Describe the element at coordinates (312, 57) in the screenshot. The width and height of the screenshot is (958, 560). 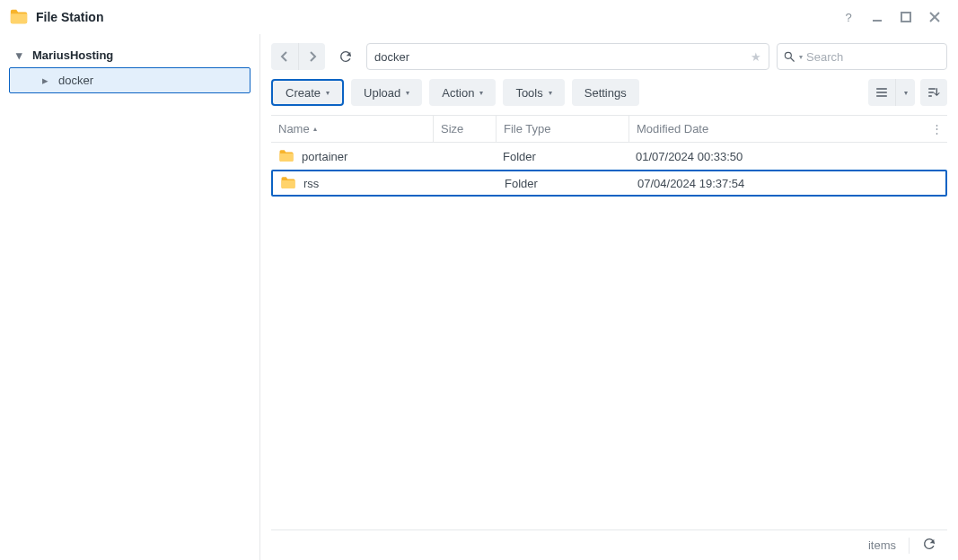
I see `nav-forward-button` at that location.